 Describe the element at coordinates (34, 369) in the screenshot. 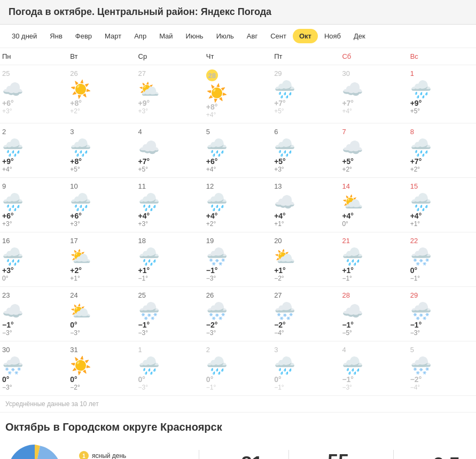

I see `day-oct30: 30 🌨️ 0° −3°` at that location.